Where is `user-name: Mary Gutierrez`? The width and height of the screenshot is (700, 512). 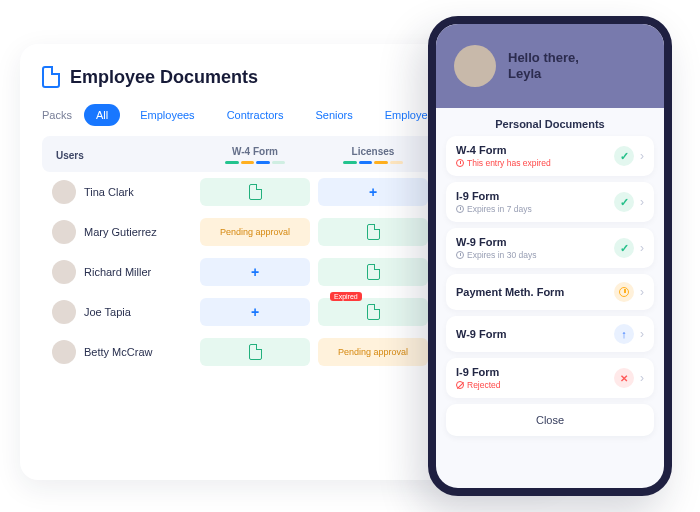
user-name: Mary Gutierrez is located at coordinates (120, 232).